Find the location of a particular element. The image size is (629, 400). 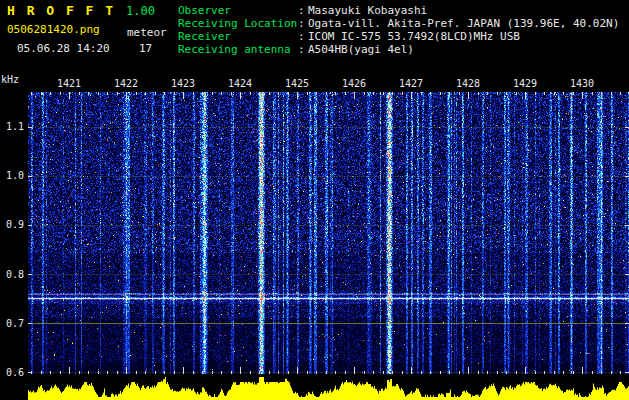

time-tick-label: 1423 is located at coordinates (183, 84).